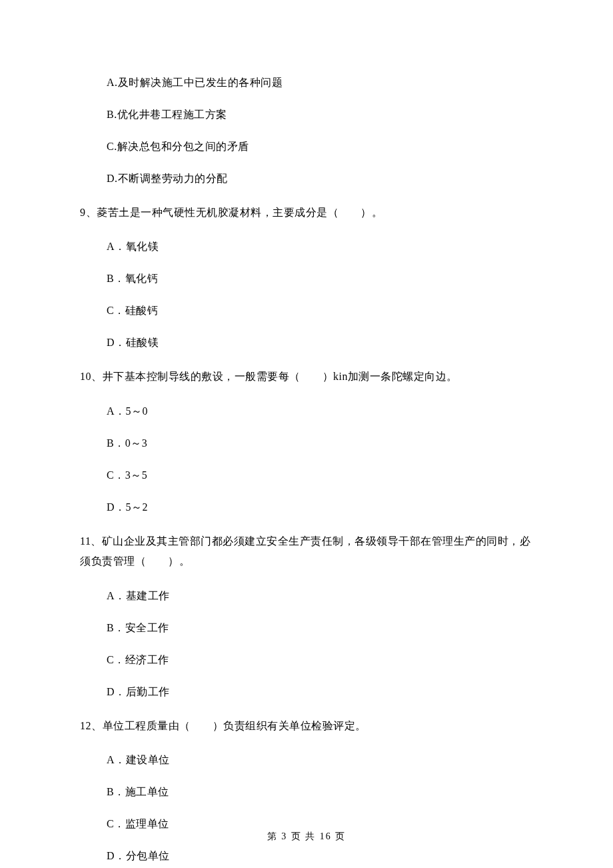 This screenshot has height=868, width=613. What do you see at coordinates (320, 179) in the screenshot?
I see `q8-option-d: D.不断调整劳动力的分配` at bounding box center [320, 179].